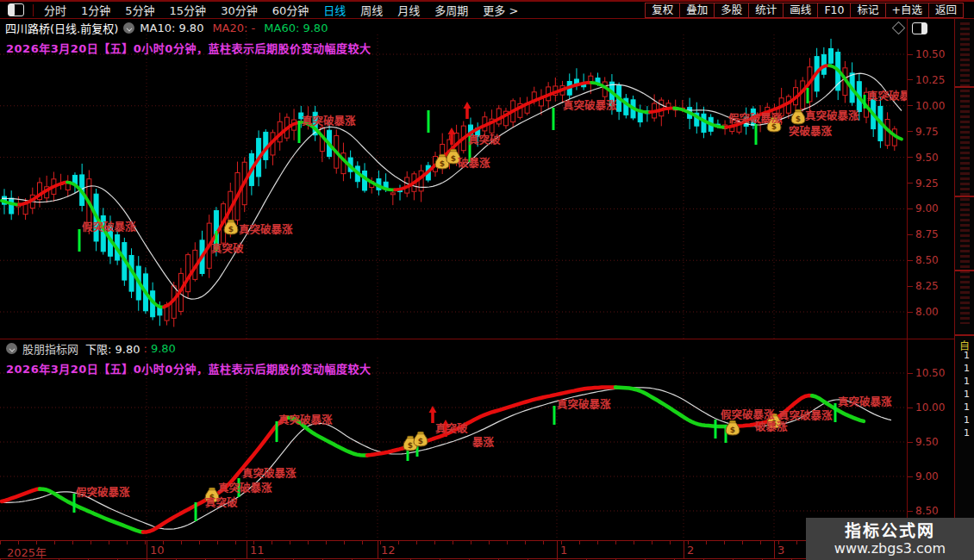 This screenshot has height=560, width=974. Describe the element at coordinates (483, 443) in the screenshot. I see `svg-text: 暴涨` at that location.